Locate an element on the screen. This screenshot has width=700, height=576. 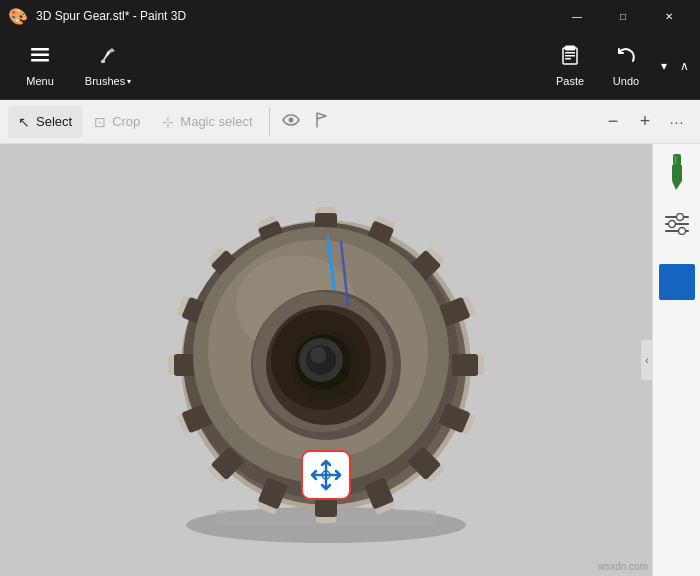
plus-icon: + is located at coordinates (646, 122).